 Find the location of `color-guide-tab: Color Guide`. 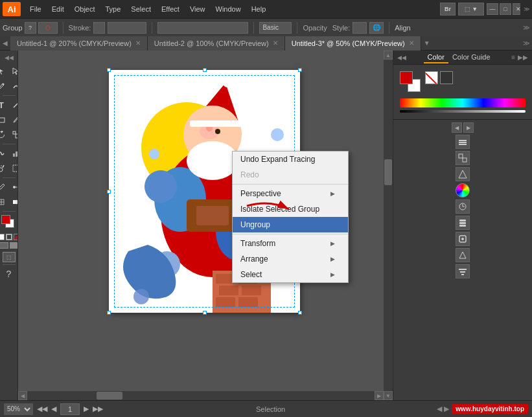

color-guide-tab: Color Guide is located at coordinates (472, 58).